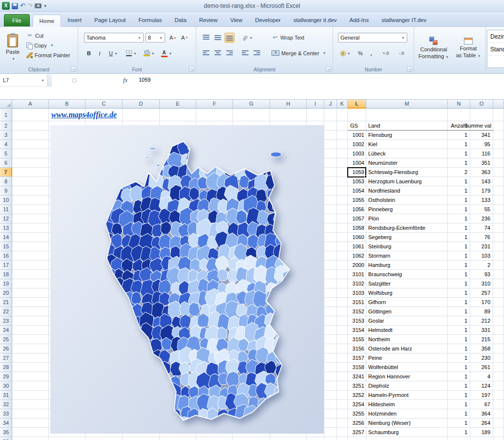 This screenshot has width=504, height=440. What do you see at coordinates (6, 330) in the screenshot?
I see `row-header-24: 24` at bounding box center [6, 330].